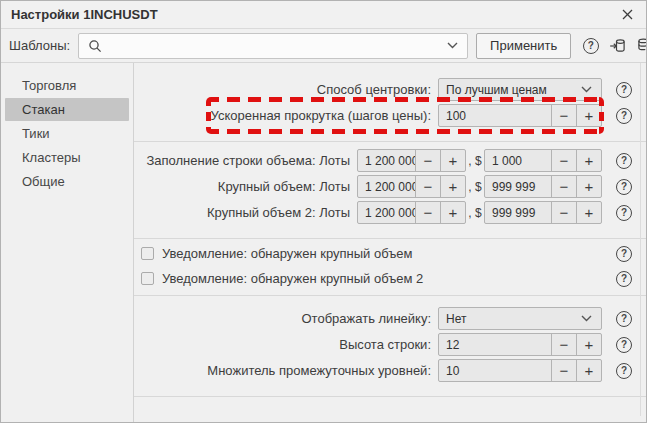 This screenshot has height=423, width=647. I want to click on sidebar-item-clusters: Кластеры, so click(67, 158).